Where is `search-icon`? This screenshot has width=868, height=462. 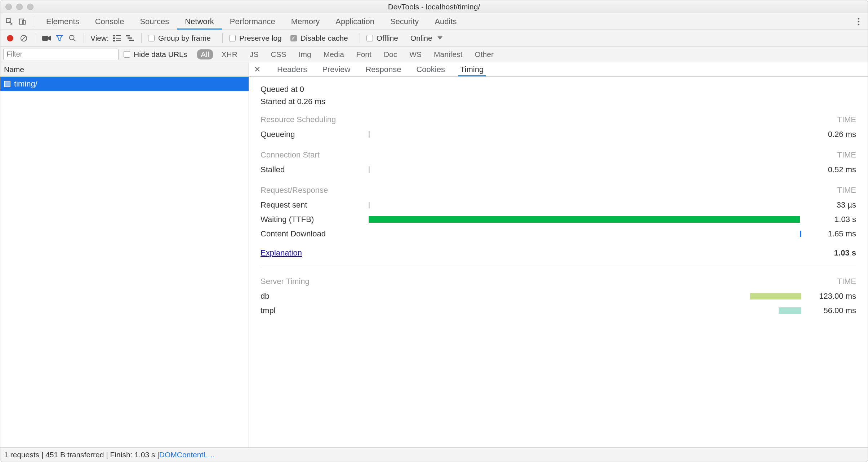
search-icon is located at coordinates (72, 38).